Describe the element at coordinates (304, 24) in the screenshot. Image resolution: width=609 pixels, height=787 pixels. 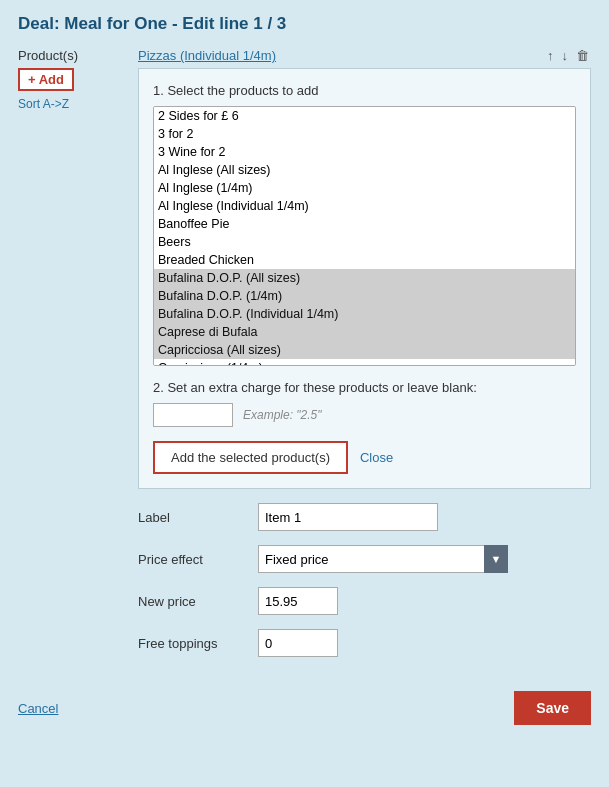
I see `page-title: Deal: Meal for One - Edit line 1 / 3` at that location.